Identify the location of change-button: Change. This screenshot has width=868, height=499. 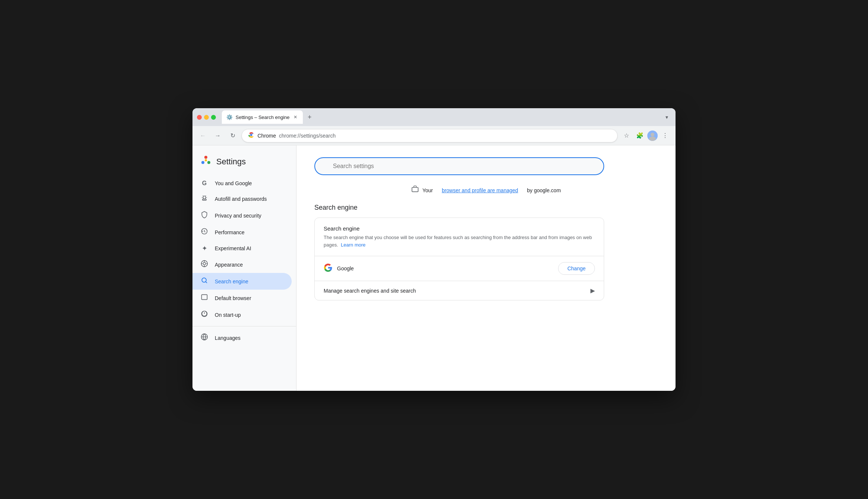
(577, 268).